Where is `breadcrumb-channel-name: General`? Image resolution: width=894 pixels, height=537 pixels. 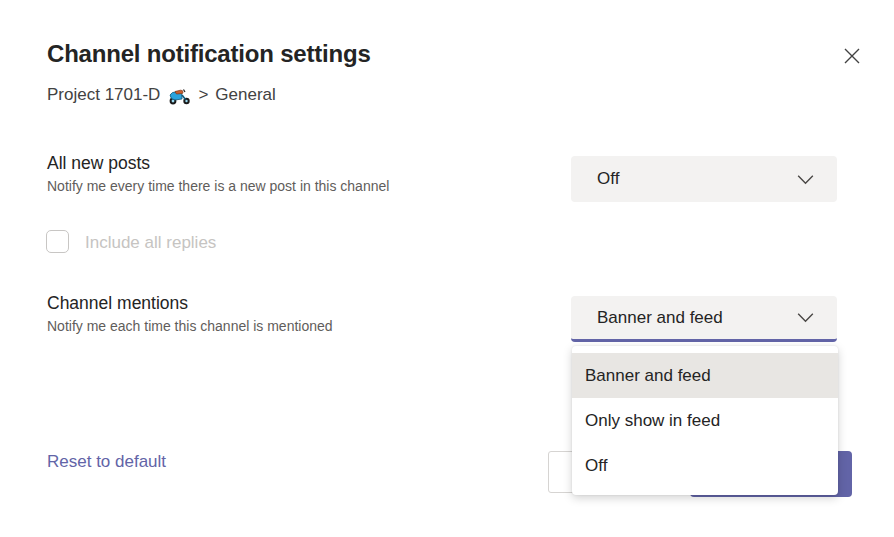 breadcrumb-channel-name: General is located at coordinates (245, 95).